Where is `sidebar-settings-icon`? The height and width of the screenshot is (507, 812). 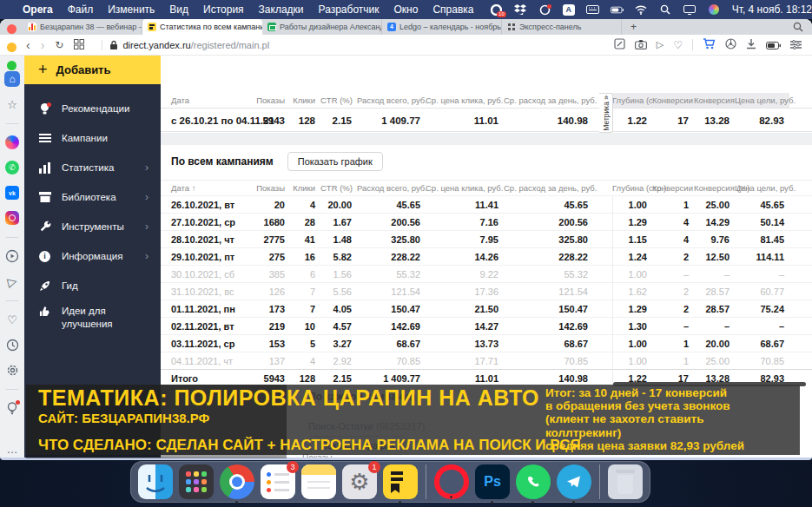 sidebar-settings-icon is located at coordinates (795, 45).